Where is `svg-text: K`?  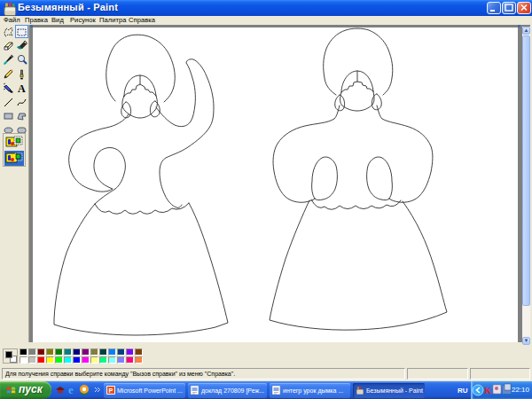 svg-text: K is located at coordinates (488, 390).